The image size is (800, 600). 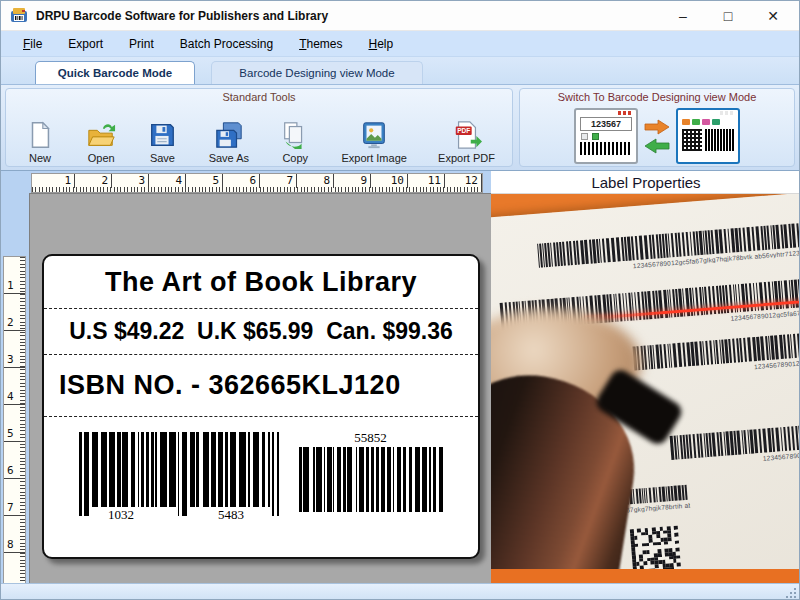 What do you see at coordinates (400, 44) in the screenshot?
I see `menu-bar: File Export Print Batch Processing Theme…` at bounding box center [400, 44].